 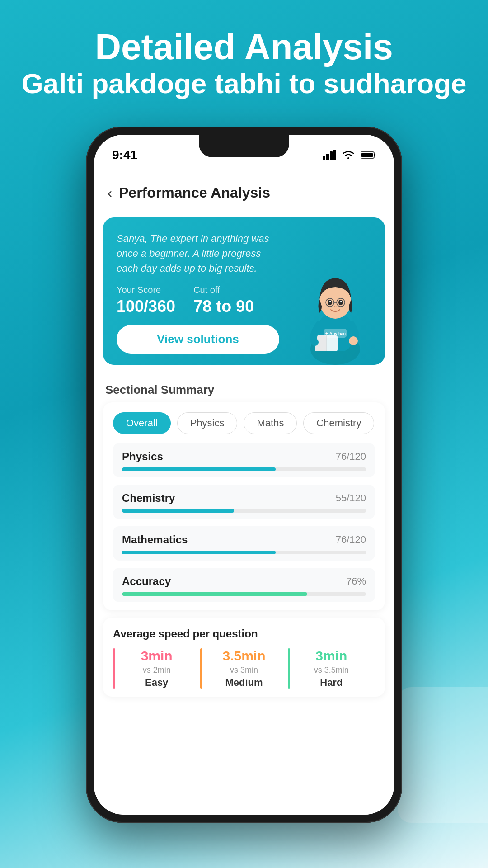 What do you see at coordinates (215, 594) in the screenshot?
I see `accuracy-progress-fill` at bounding box center [215, 594].